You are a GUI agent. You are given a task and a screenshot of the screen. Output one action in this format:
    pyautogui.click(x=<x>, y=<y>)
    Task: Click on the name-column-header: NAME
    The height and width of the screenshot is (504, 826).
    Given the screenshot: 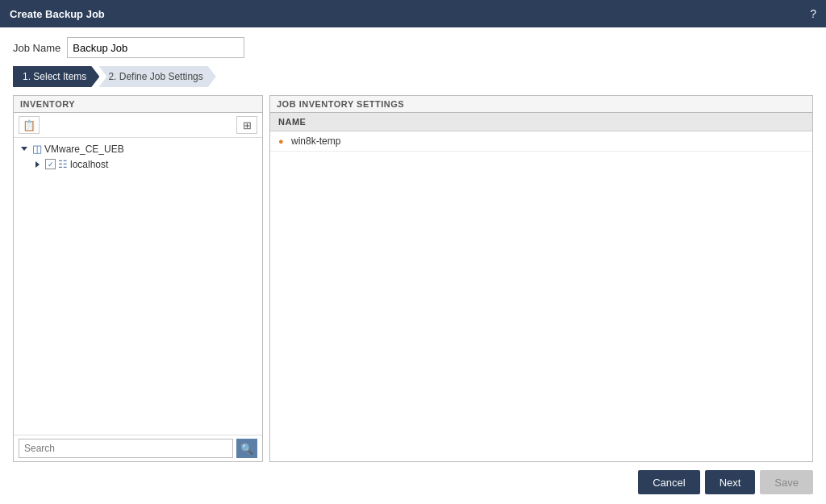 What is the action you would take?
    pyautogui.click(x=541, y=123)
    